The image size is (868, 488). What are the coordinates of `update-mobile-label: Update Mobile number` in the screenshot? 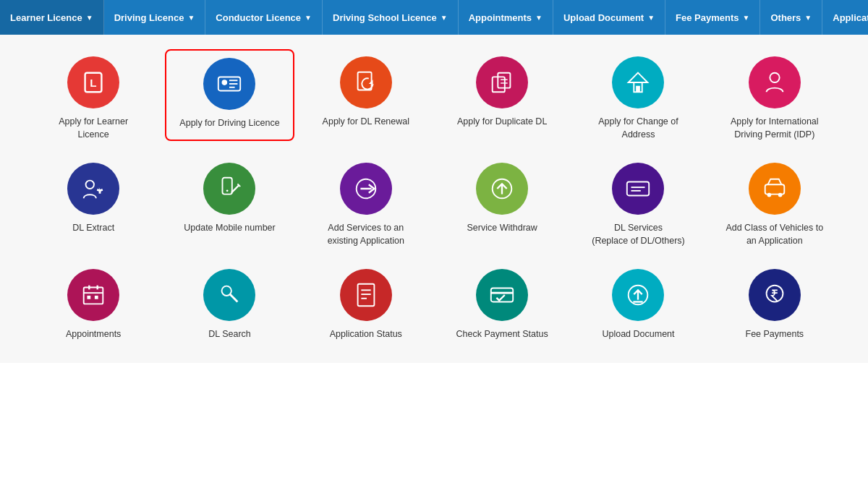 It's located at (229, 228).